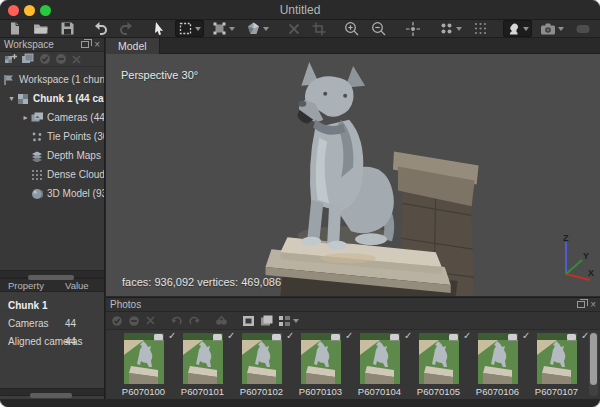  What do you see at coordinates (10, 59) in the screenshot?
I see `add-chunk-icon` at bounding box center [10, 59].